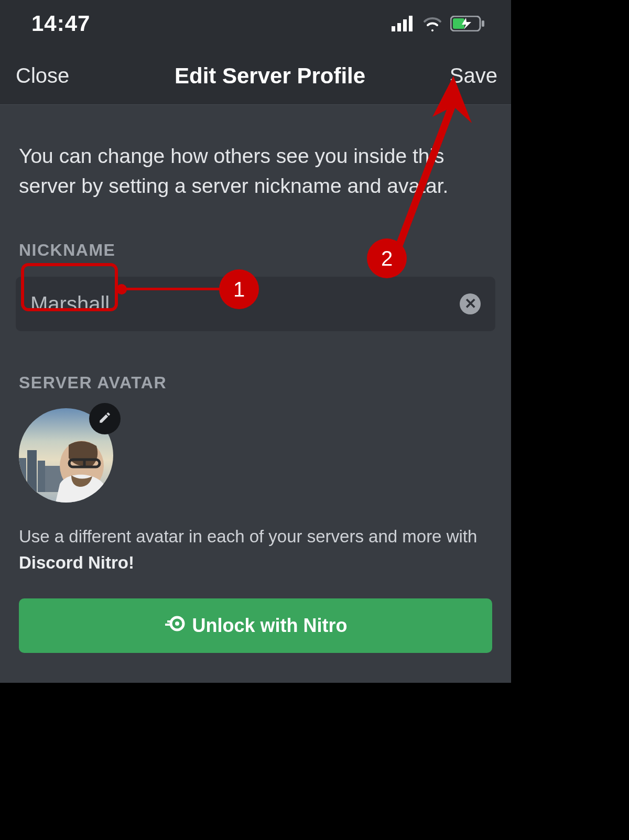 This screenshot has width=629, height=840. I want to click on nitro-button-label: Unlock with Nitro, so click(270, 626).